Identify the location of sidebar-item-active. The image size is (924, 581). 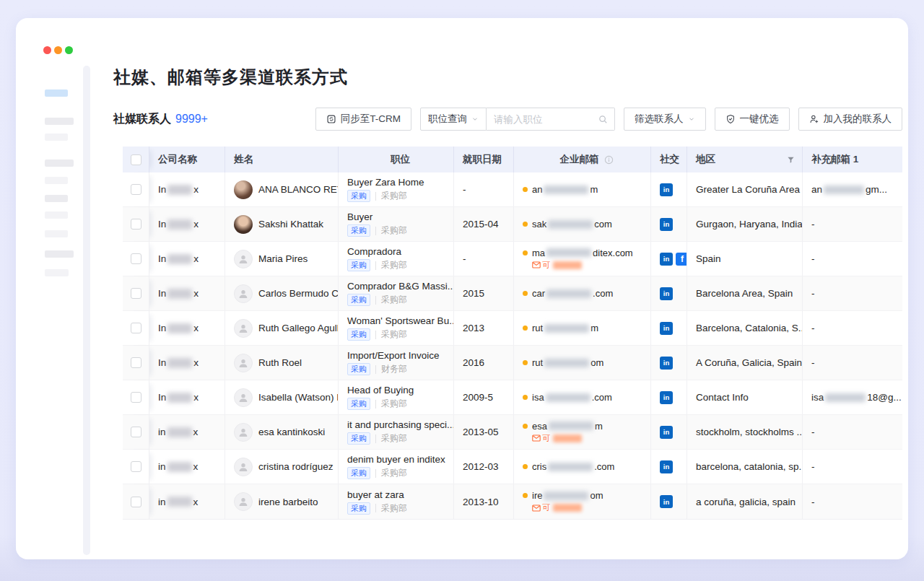
(56, 93).